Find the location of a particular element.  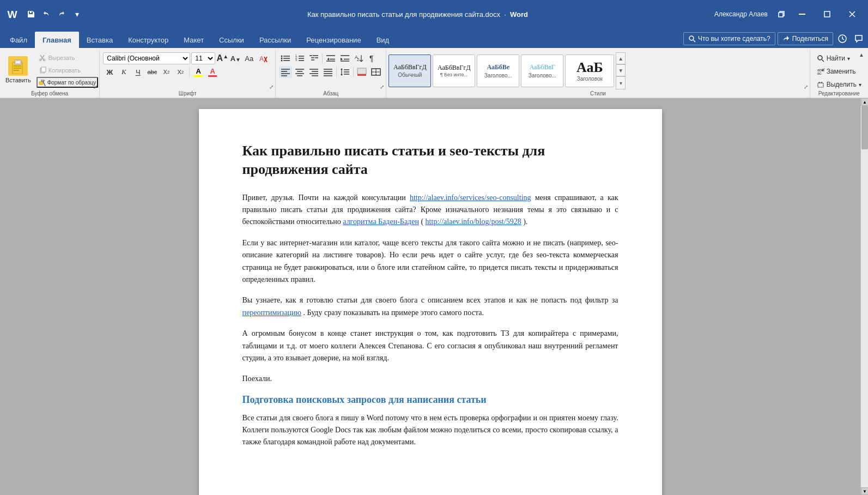

superscript-button: X2 is located at coordinates (180, 72).